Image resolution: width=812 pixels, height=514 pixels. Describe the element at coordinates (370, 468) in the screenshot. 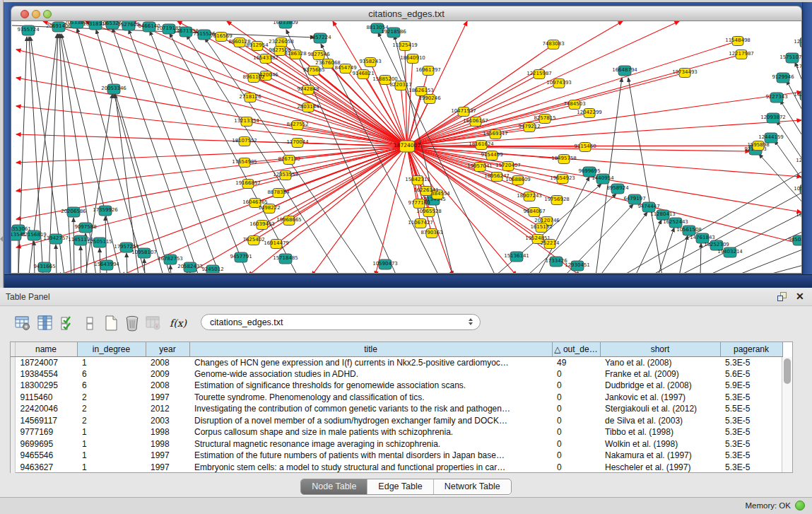

I see `cell-title: Embryonic stem cells: a model to study s…` at that location.